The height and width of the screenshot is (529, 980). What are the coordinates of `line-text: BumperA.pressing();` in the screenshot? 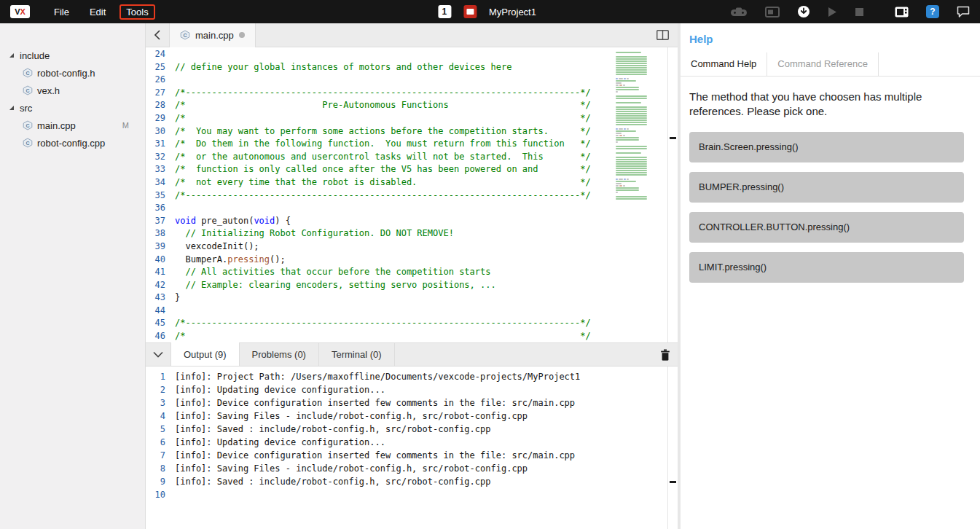 It's located at (229, 260).